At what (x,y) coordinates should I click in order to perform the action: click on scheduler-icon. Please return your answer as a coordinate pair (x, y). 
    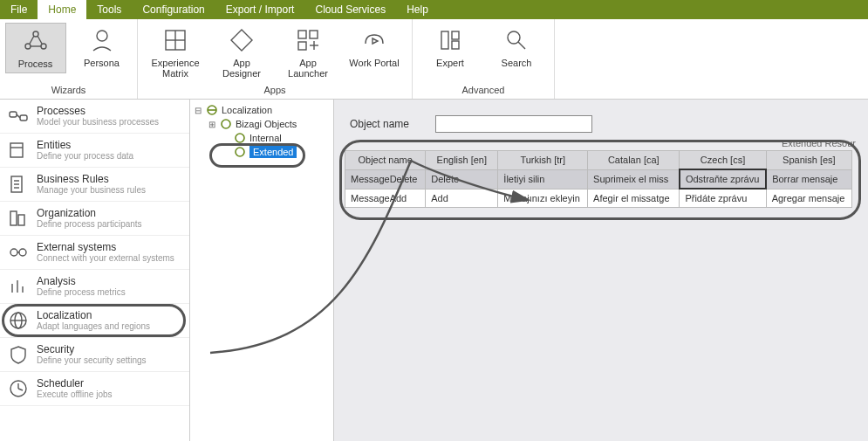
    Looking at the image, I should click on (18, 389).